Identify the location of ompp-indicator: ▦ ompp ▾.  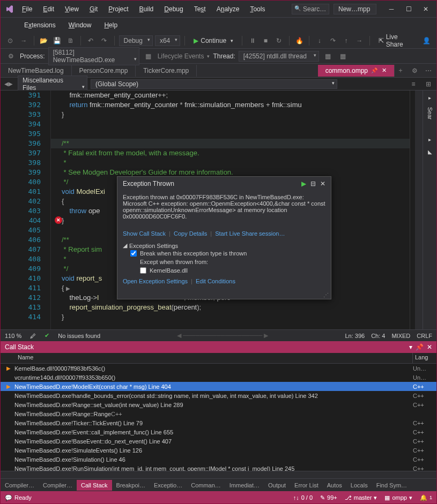
(398, 498).